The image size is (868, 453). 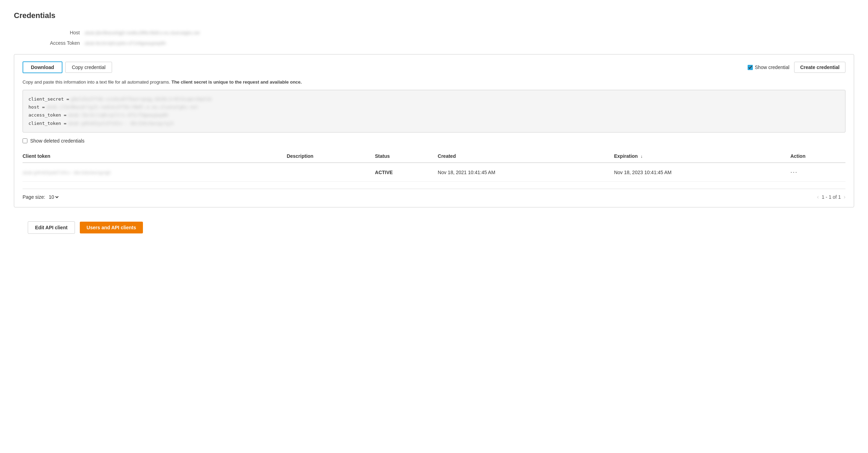 I want to click on table-row: akab-g4h4d3yald7191v-- dbc1kbcbwvqyrqjh …, so click(x=434, y=172).